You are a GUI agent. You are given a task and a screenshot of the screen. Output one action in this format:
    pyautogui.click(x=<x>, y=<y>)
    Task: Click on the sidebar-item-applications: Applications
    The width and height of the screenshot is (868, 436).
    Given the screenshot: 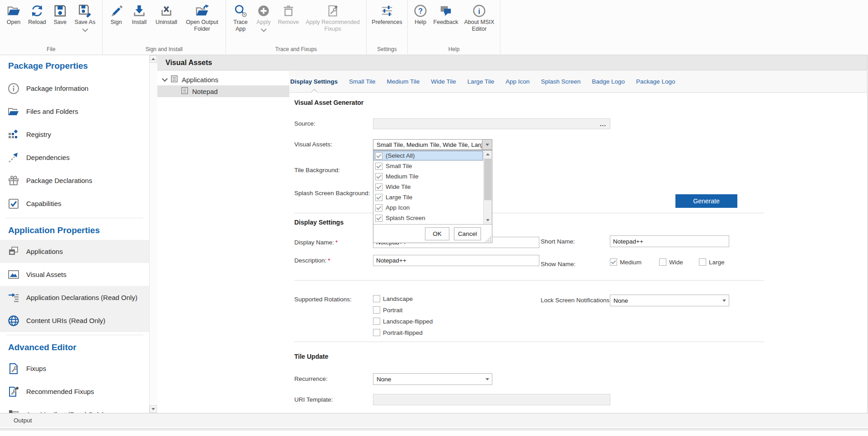 What is the action you would take?
    pyautogui.click(x=75, y=251)
    